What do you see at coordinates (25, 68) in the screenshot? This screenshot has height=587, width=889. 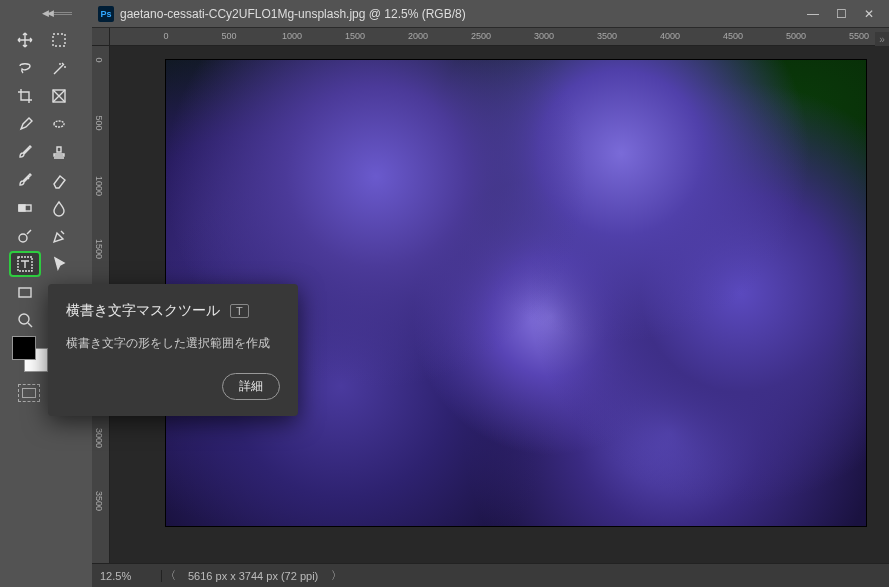 I see `lasso-tool` at bounding box center [25, 68].